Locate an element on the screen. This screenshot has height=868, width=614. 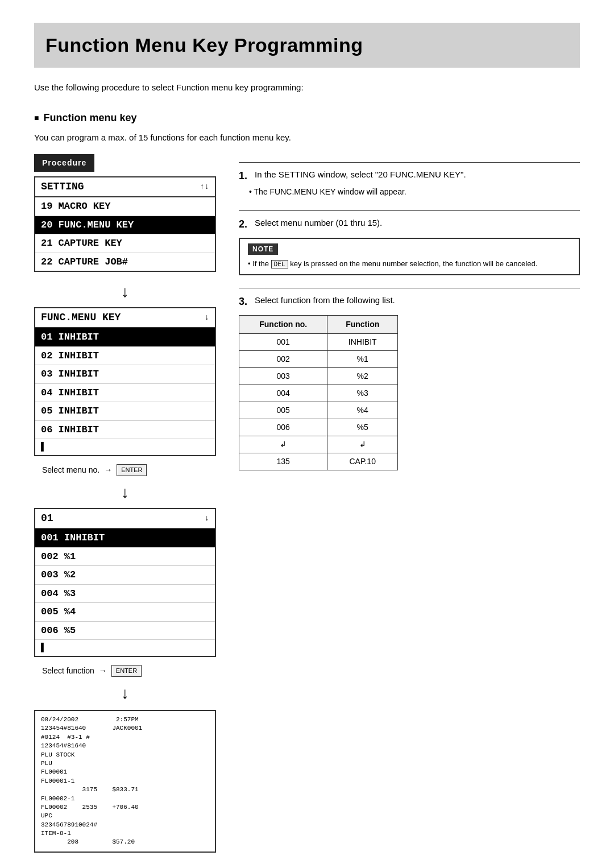
select-function-label: Select function is located at coordinates (68, 671).